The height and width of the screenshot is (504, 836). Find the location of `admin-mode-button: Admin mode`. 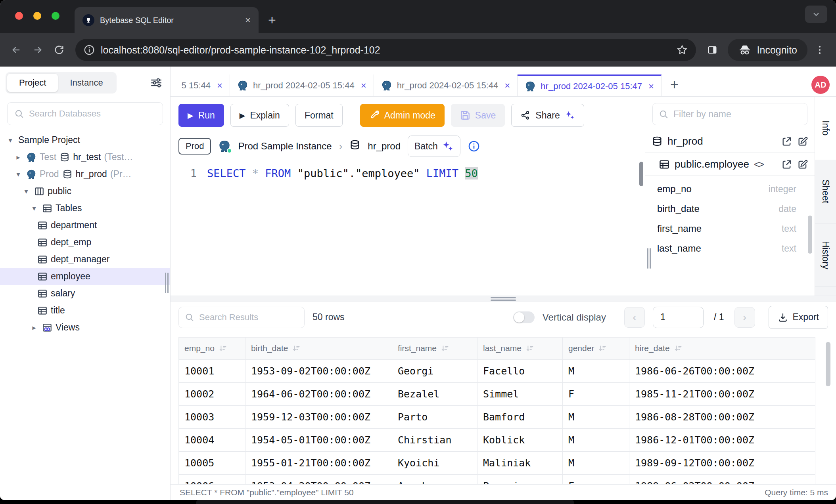

admin-mode-button: Admin mode is located at coordinates (402, 115).